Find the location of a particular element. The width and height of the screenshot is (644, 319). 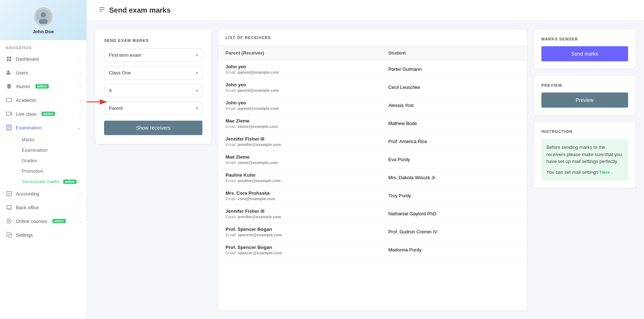

parent-cell: Mae Zieme Email: zieme@example.com is located at coordinates (300, 124).